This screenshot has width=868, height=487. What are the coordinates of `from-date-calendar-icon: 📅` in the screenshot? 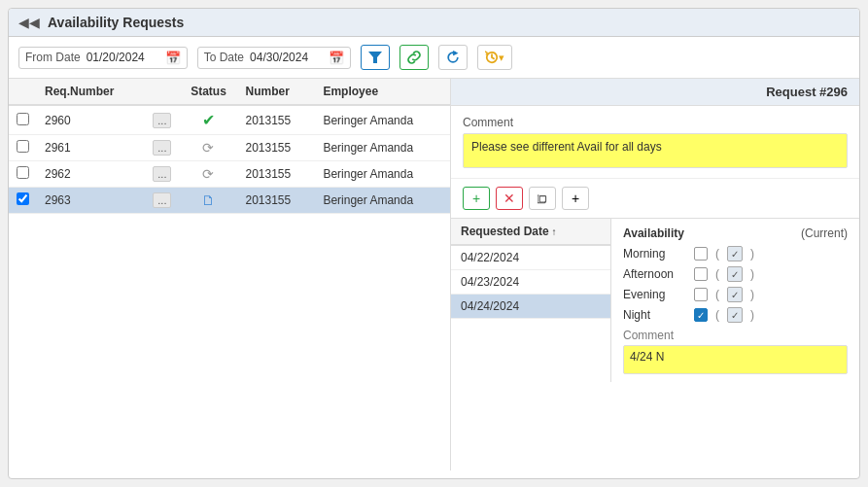 It's located at (173, 58).